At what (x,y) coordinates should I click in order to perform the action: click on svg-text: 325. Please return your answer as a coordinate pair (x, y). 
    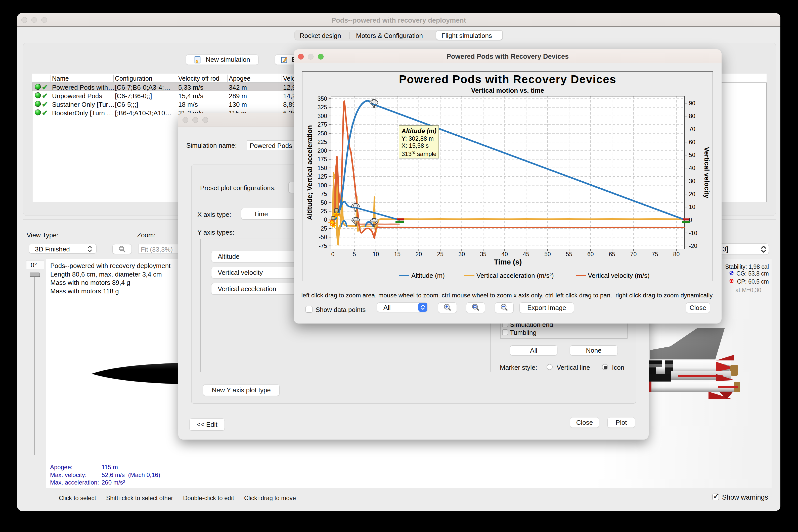
    Looking at the image, I should click on (322, 107).